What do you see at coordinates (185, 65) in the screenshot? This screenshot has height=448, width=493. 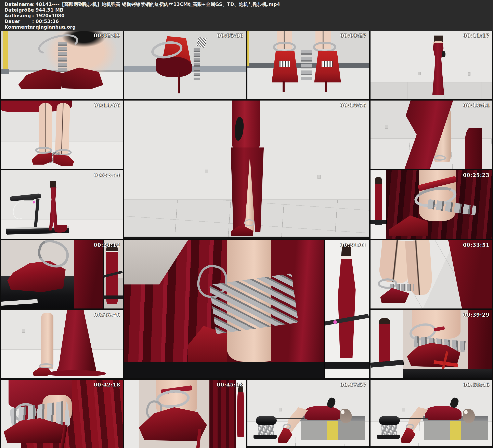 I see `video-thumbnail: 00:05:38` at bounding box center [185, 65].